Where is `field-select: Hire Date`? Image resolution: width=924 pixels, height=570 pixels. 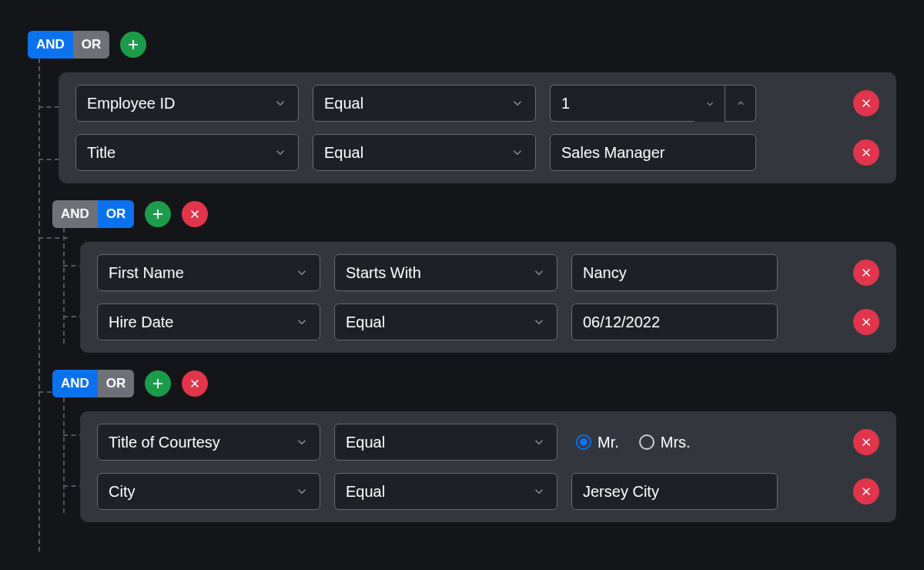
field-select: Hire Date is located at coordinates (209, 322).